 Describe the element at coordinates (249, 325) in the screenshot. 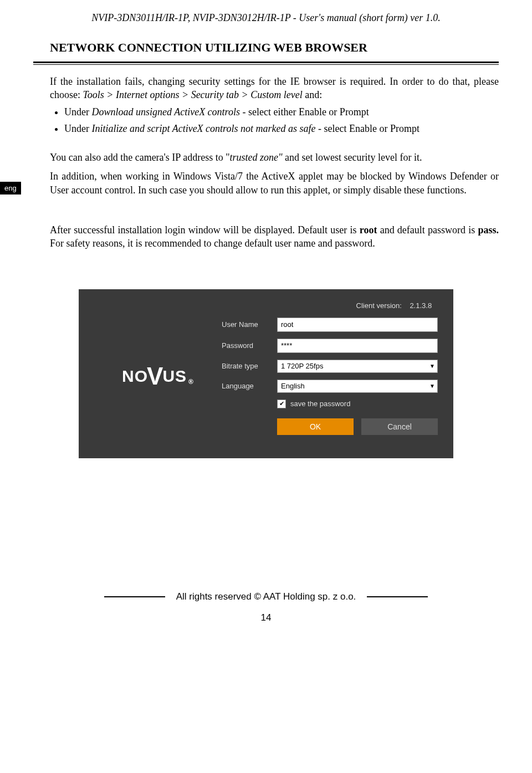

I see `username-label: User Name` at that location.